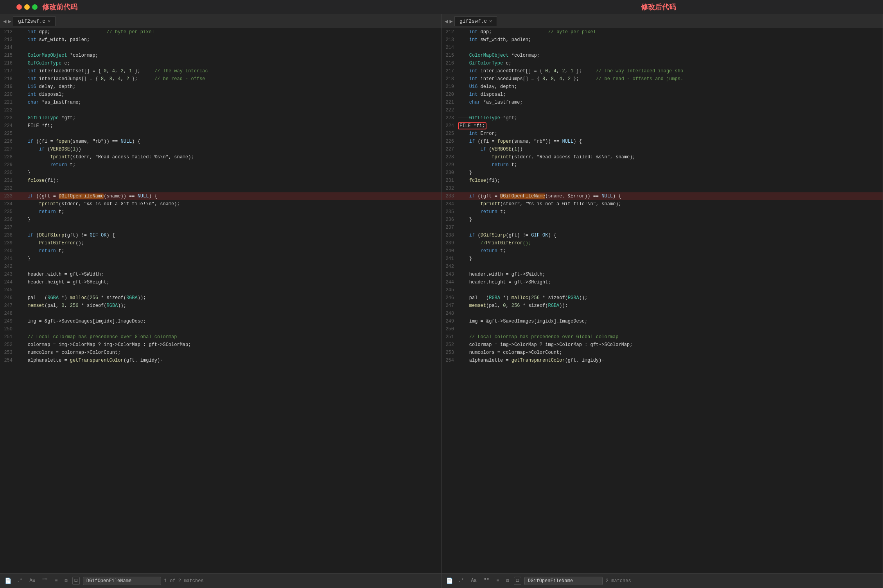 Image resolution: width=883 pixels, height=588 pixels. Describe the element at coordinates (450, 48) in the screenshot. I see `line-number: 214` at that location.